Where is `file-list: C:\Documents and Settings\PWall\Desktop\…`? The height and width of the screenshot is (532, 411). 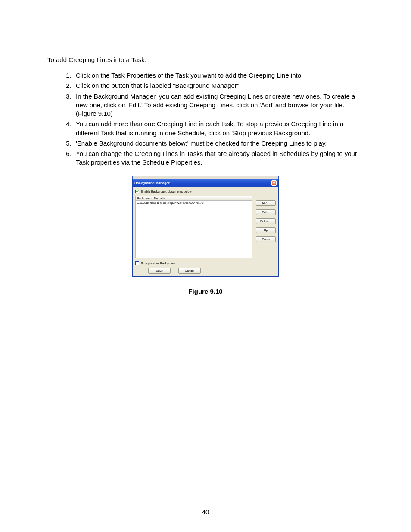 file-list: C:\Documents and Settings\PWall\Desktop\… is located at coordinates (194, 229).